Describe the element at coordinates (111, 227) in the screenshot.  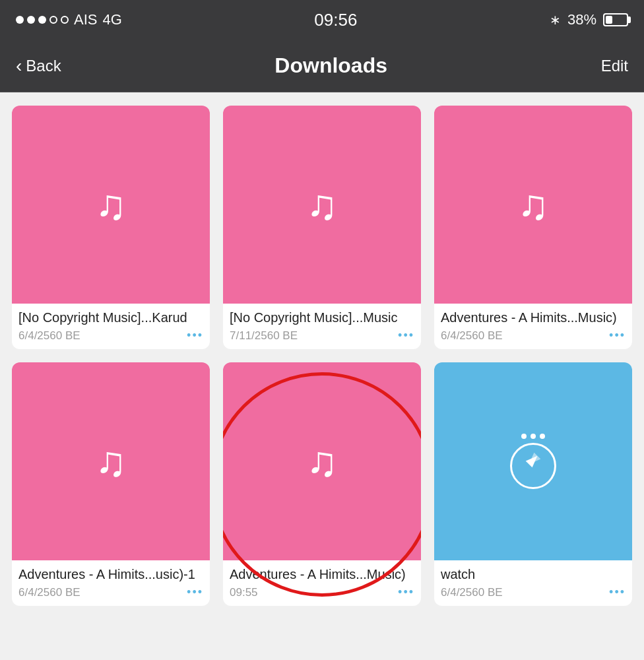
I see `list-item: ♫ [No Copyright Music]...Karud 6/4/2560 …` at that location.